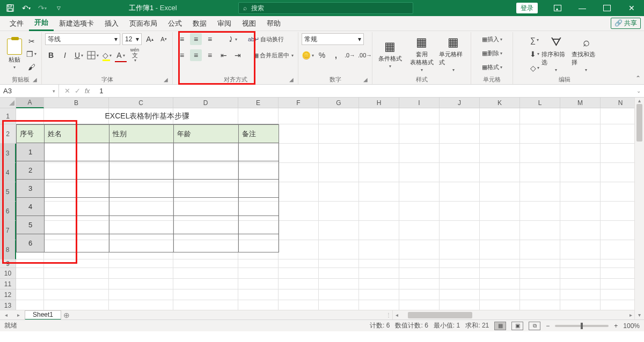  I want to click on tab-new: 新建选项卡, so click(76, 24).